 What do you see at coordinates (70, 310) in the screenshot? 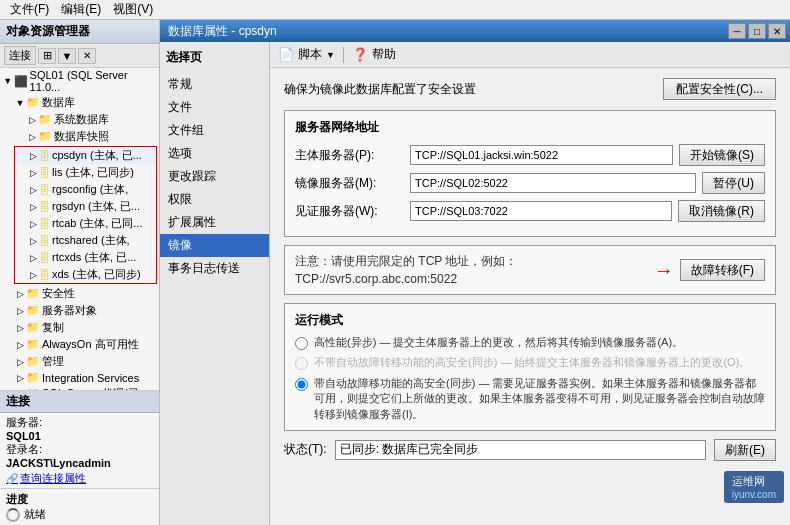
I see `server-objects-label: 服务器对象` at bounding box center [70, 310].